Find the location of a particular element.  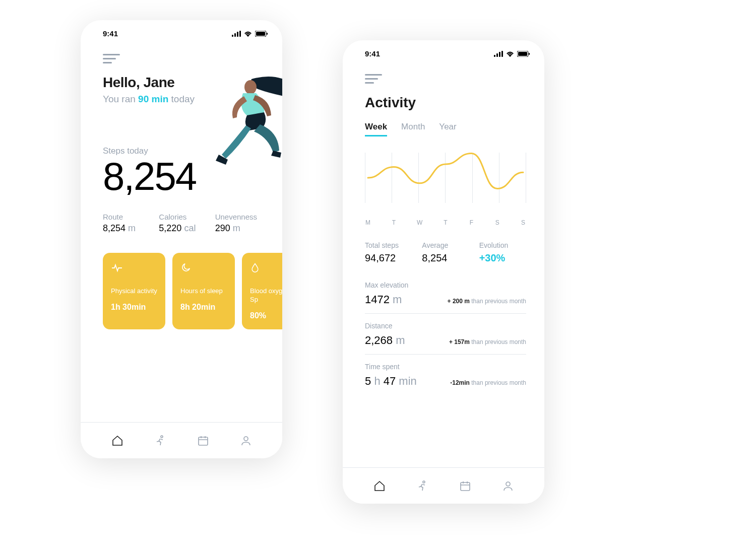

card-oxygen: Blood oxygen Sp 80% is located at coordinates (262, 291).